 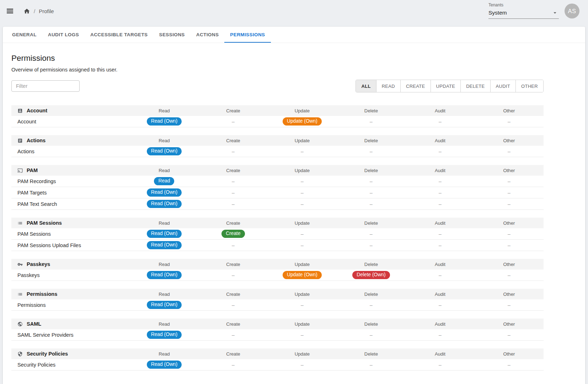 What do you see at coordinates (38, 264) in the screenshot?
I see `group-name: Passkeys` at bounding box center [38, 264].